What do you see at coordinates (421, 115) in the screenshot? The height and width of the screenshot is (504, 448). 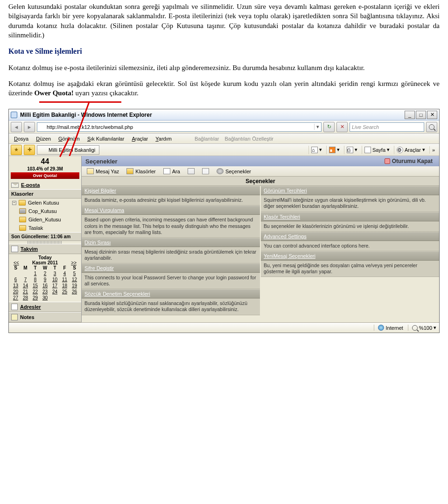 I see `maximize-button: □` at bounding box center [421, 115].